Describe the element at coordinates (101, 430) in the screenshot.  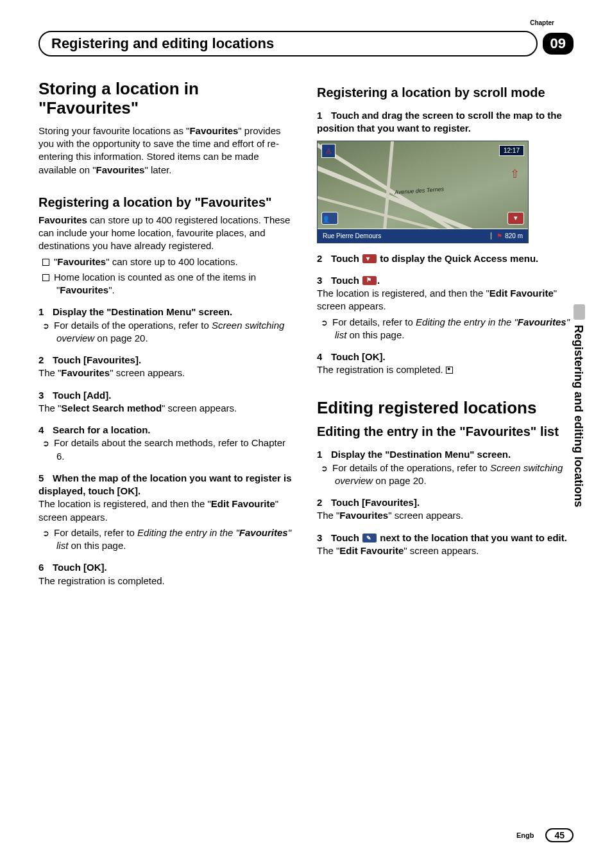
I see `step-text: Search for a location.` at that location.